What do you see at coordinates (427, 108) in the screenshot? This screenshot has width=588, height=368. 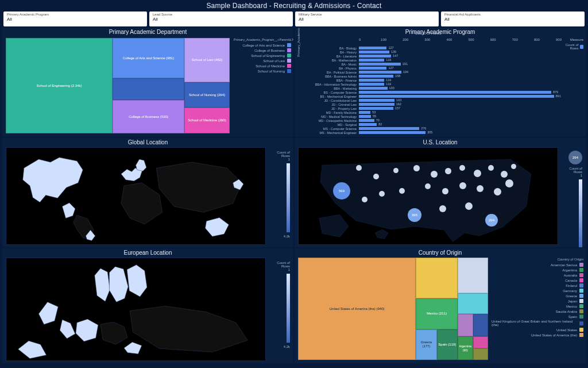 I see `bar-row: JD - Property Law157` at bounding box center [427, 108].